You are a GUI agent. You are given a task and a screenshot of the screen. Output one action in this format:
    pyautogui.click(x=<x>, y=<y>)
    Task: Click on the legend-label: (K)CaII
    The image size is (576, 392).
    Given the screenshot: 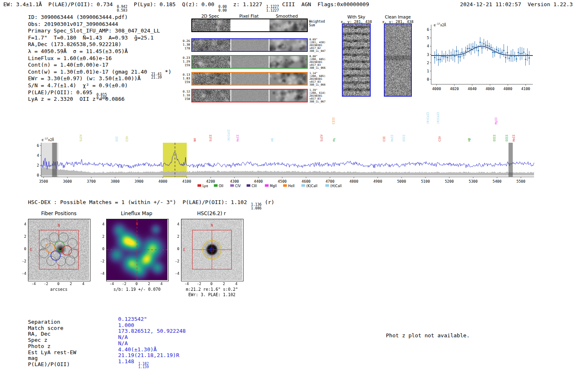 What is the action you would take?
    pyautogui.click(x=312, y=186)
    